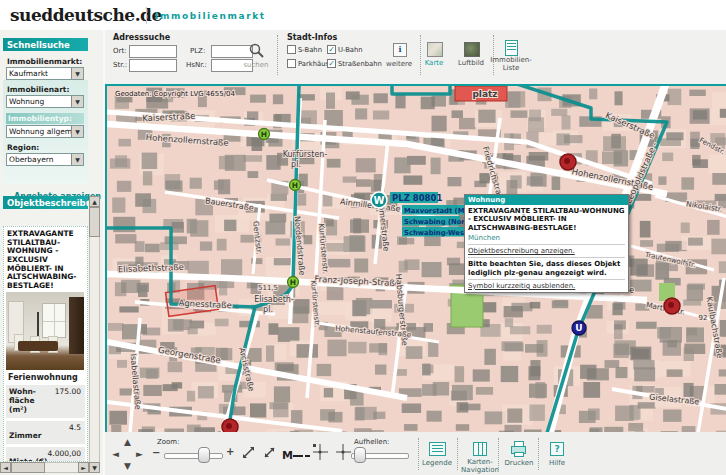 The height and width of the screenshot is (475, 726). Describe the element at coordinates (198, 51) in the screenshot. I see `plz-label: PLZ:` at that location.